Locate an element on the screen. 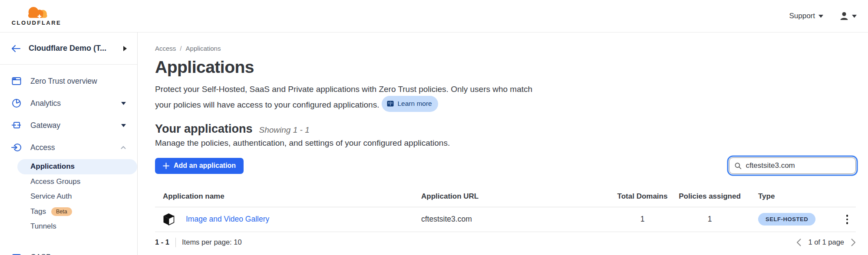  sidebar-item-label: CASB is located at coordinates (41, 254).